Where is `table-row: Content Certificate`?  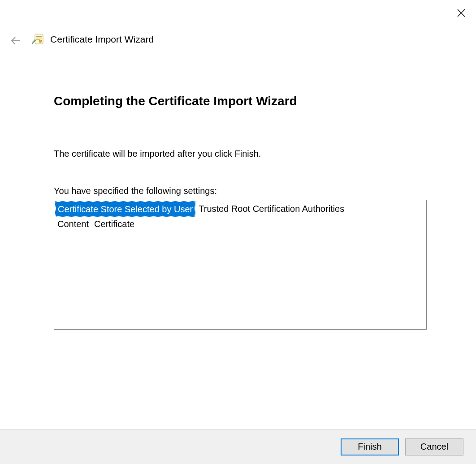
table-row: Content Certificate is located at coordinates (240, 224).